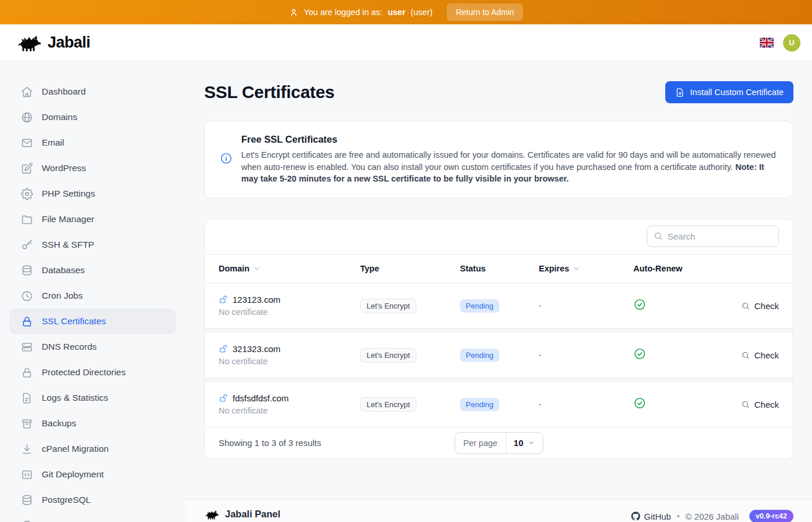 This screenshot has width=812, height=522. I want to click on impersonation-banner: You are logged in as: user (user) Return…, so click(406, 12).